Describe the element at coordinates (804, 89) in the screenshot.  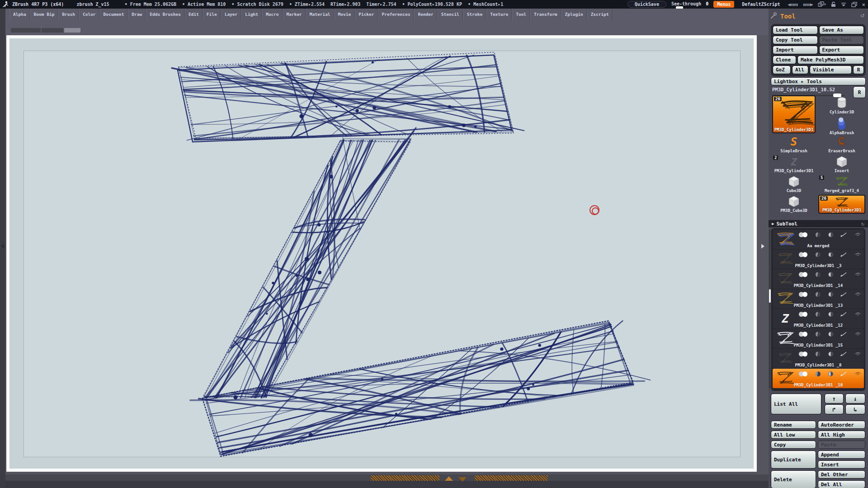
I see `active-tool-name-value: PM3D_Cylinder3D1_10.52` at that location.